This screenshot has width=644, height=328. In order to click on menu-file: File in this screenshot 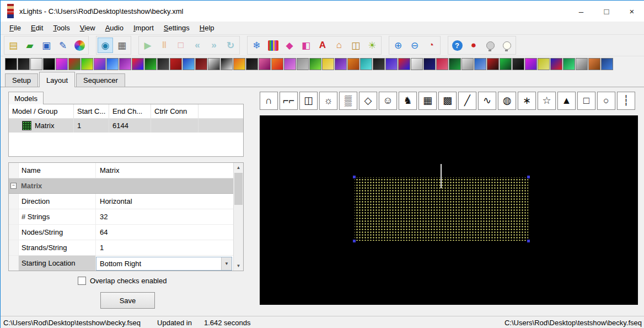, I will do `click(15, 28)`.